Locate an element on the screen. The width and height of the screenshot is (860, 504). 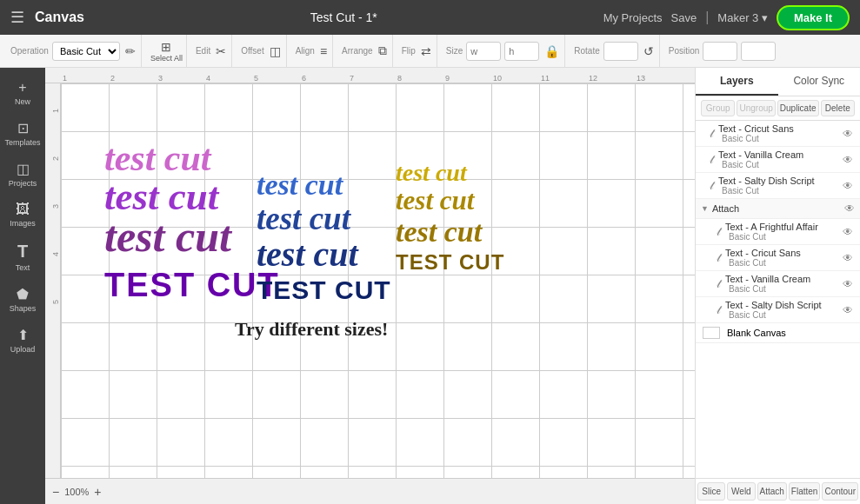
ruler-mark: 12 is located at coordinates (610, 78).